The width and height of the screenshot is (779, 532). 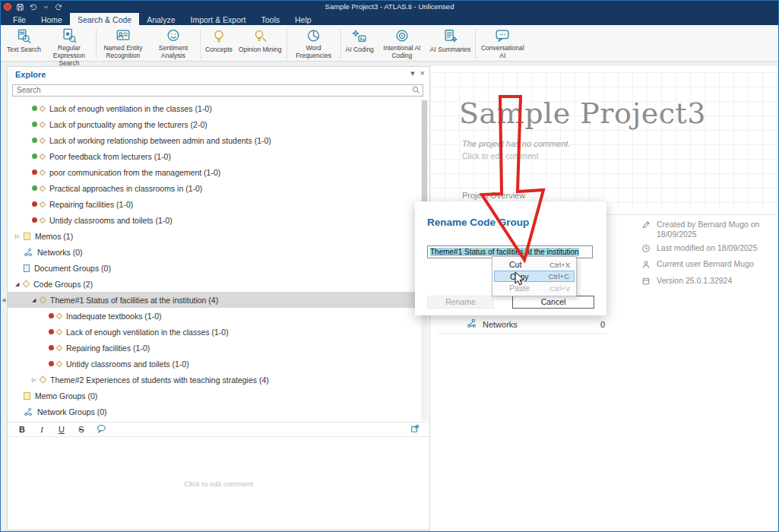 What do you see at coordinates (303, 19) in the screenshot?
I see `menu-tab-help: Help` at bounding box center [303, 19].